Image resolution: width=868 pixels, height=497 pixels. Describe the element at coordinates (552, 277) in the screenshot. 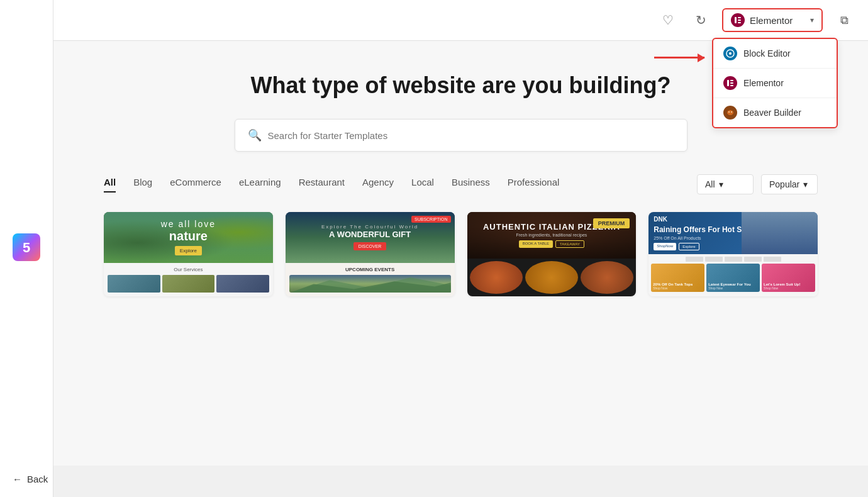

I see `pizza-bottom` at that location.